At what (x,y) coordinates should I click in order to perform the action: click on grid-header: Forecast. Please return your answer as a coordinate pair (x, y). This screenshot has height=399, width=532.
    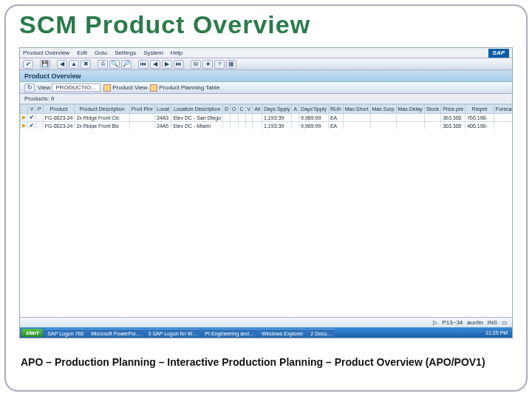
    Looking at the image, I should click on (502, 109).